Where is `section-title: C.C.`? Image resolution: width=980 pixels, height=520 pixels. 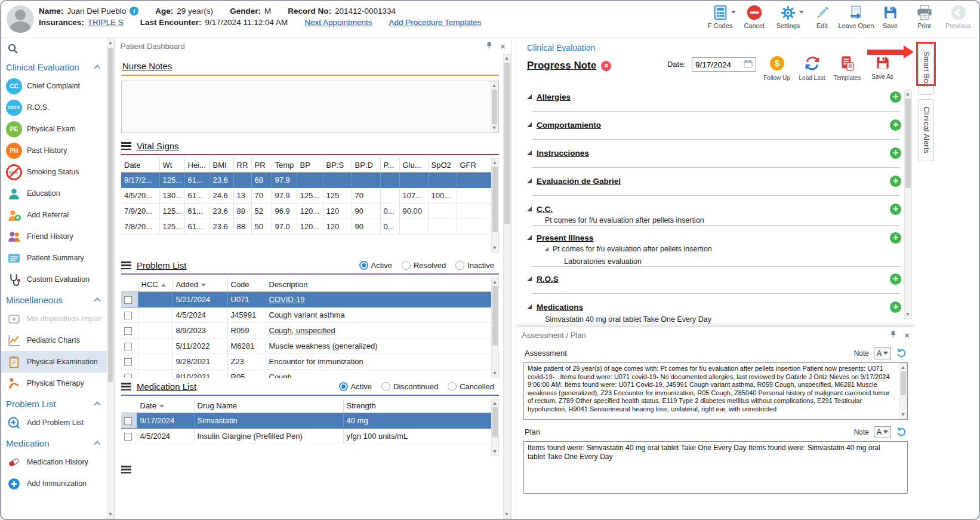
section-title: C.C. is located at coordinates (544, 209).